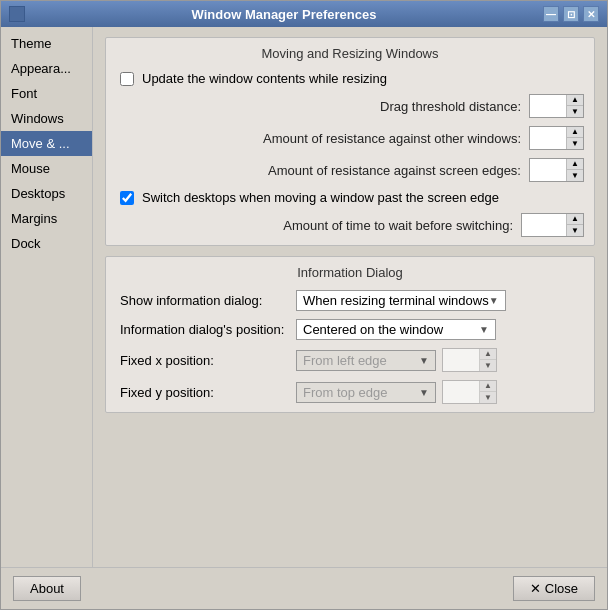 The image size is (608, 610). Describe the element at coordinates (206, 392) in the screenshot. I see `fixed-y-label: Fixed y position:` at that location.